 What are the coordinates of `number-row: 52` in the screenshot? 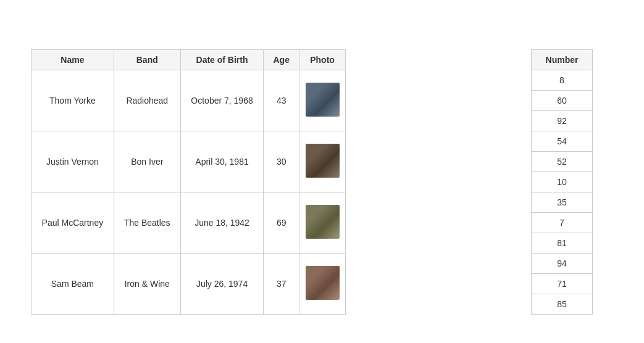 It's located at (562, 162).